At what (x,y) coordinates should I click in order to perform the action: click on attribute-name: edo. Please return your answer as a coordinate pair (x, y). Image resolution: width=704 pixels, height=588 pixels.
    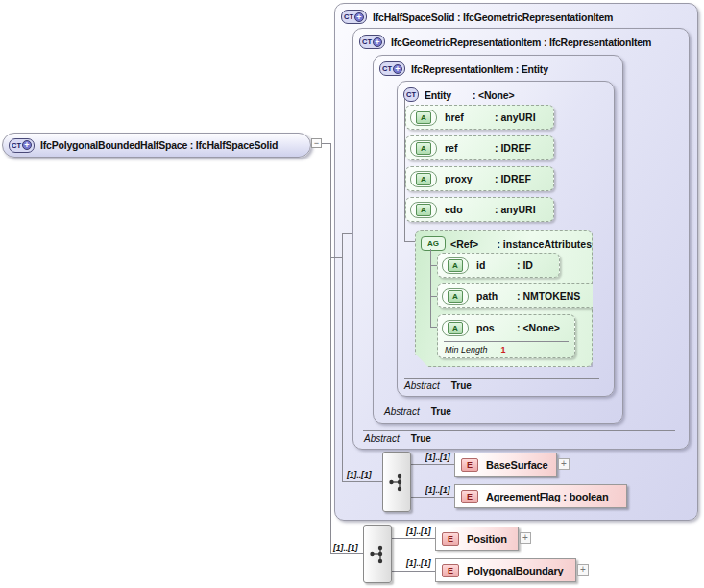
    Looking at the image, I should click on (470, 209).